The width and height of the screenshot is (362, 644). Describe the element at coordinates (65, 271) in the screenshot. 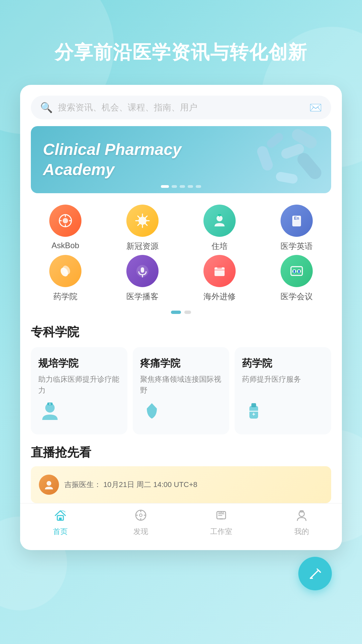

I see `pharmacy-icon` at that location.